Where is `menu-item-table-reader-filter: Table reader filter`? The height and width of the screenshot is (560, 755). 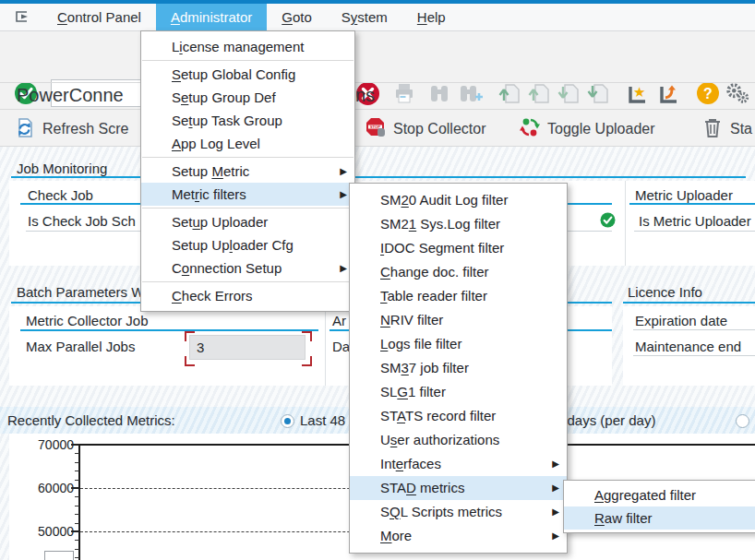 menu-item-table-reader-filter: Table reader filter is located at coordinates (458, 296).